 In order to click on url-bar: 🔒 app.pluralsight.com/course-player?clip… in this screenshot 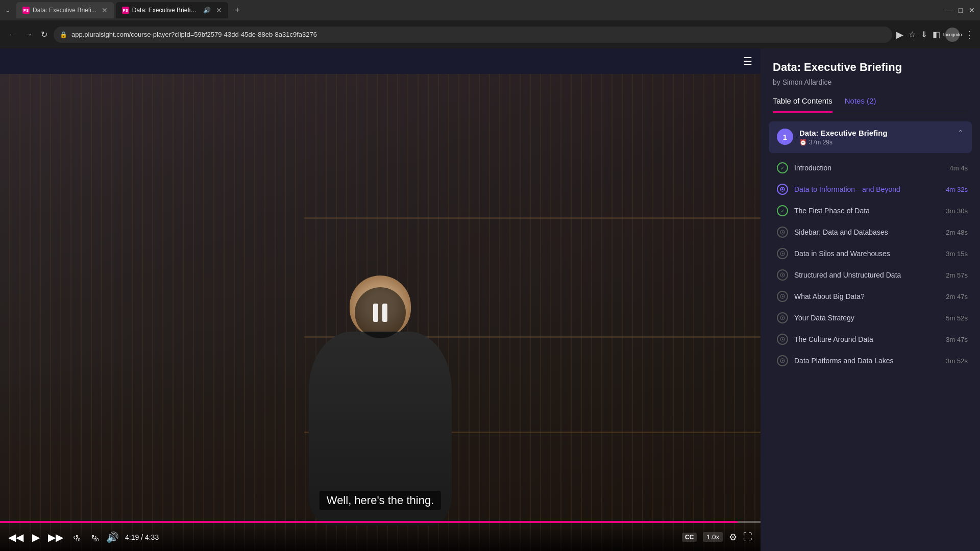, I will do `click(473, 35)`.